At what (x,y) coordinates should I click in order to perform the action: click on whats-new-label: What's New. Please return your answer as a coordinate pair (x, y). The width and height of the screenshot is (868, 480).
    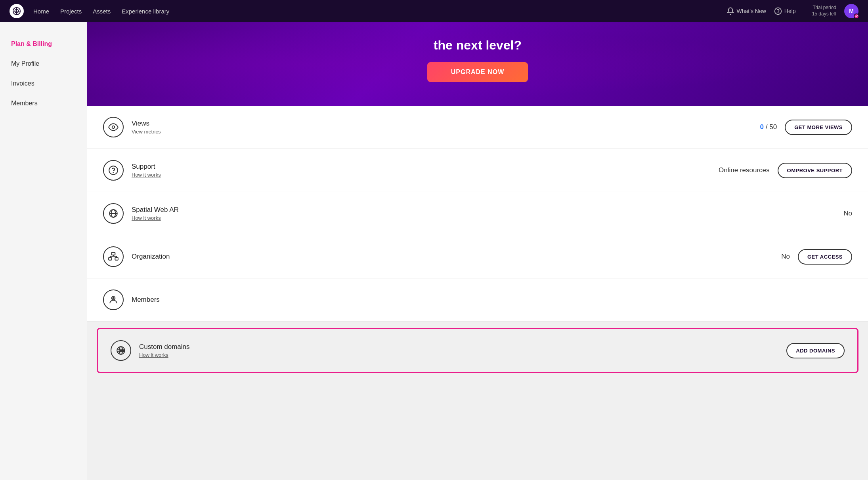
    Looking at the image, I should click on (751, 11).